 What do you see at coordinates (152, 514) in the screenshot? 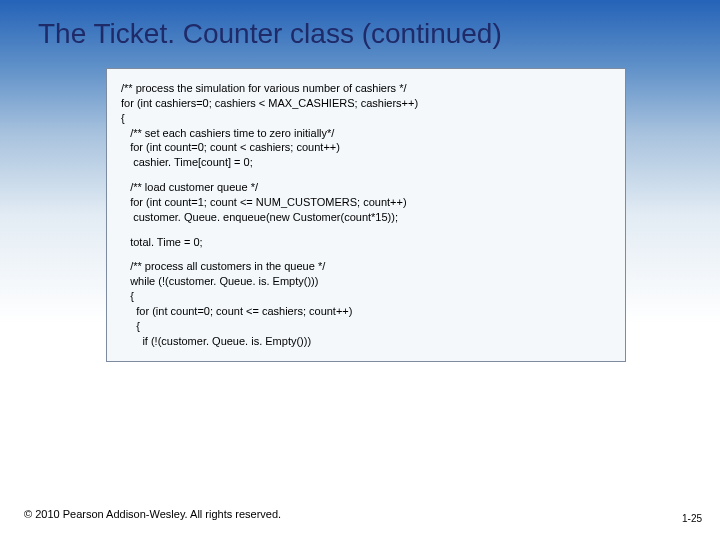
I see `copyright-notice: © 2010 Pearson Addison-Wesley. All right…` at bounding box center [152, 514].